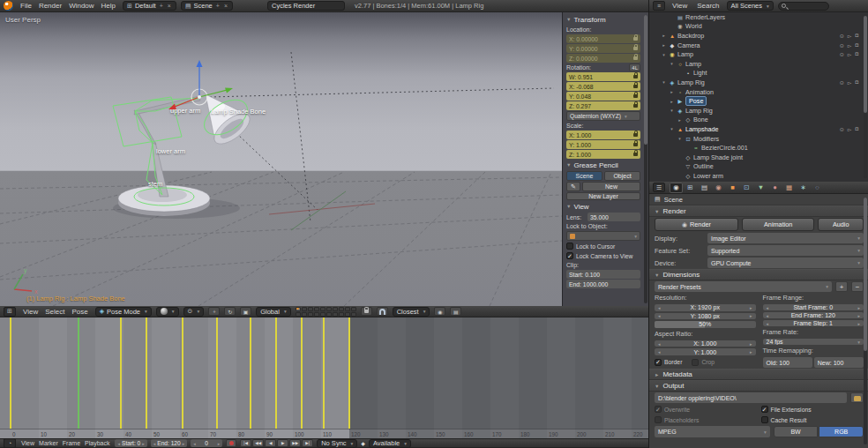  What do you see at coordinates (623, 176) in the screenshot?
I see `gp-object-button: Object` at bounding box center [623, 176].